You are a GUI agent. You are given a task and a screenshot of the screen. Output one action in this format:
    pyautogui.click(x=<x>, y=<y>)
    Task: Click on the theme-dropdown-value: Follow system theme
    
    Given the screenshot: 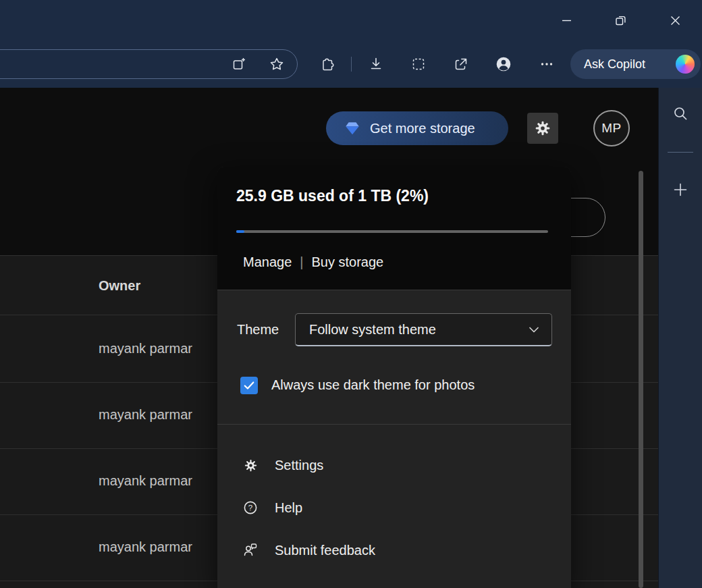 What is the action you would take?
    pyautogui.click(x=417, y=329)
    